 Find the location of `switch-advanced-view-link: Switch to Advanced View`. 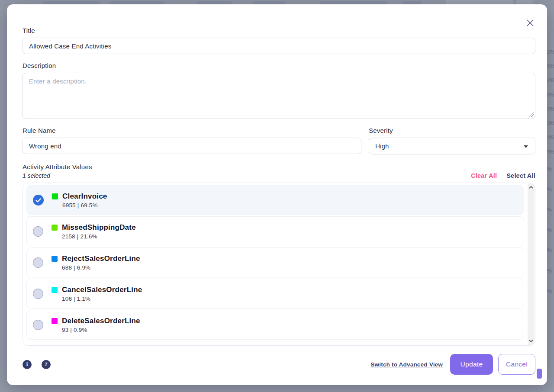

switch-advanced-view-link: Switch to Advanced View is located at coordinates (407, 364).